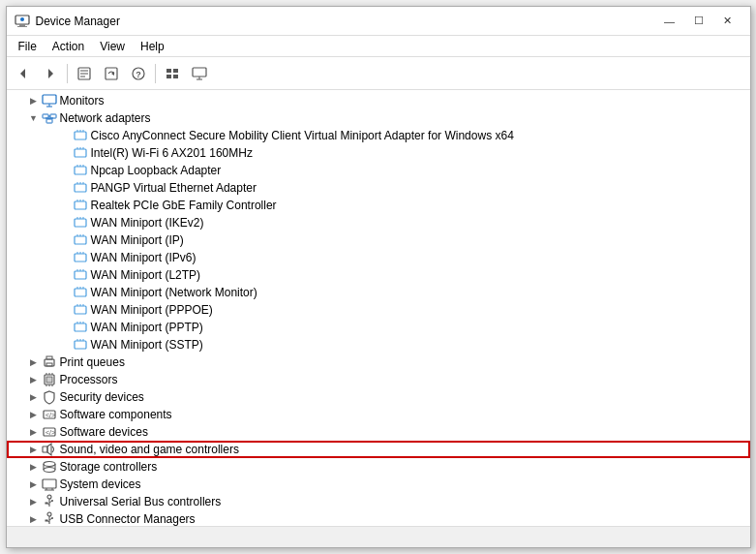  What do you see at coordinates (378, 223) in the screenshot?
I see `tree-item-wan-ikev2: ▶ WAN Miniport (IKEv2)` at bounding box center [378, 223].